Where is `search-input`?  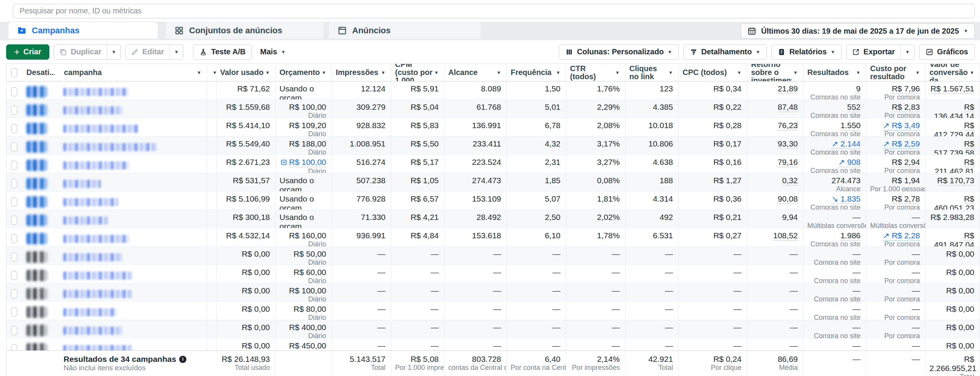 search-input is located at coordinates (494, 11).